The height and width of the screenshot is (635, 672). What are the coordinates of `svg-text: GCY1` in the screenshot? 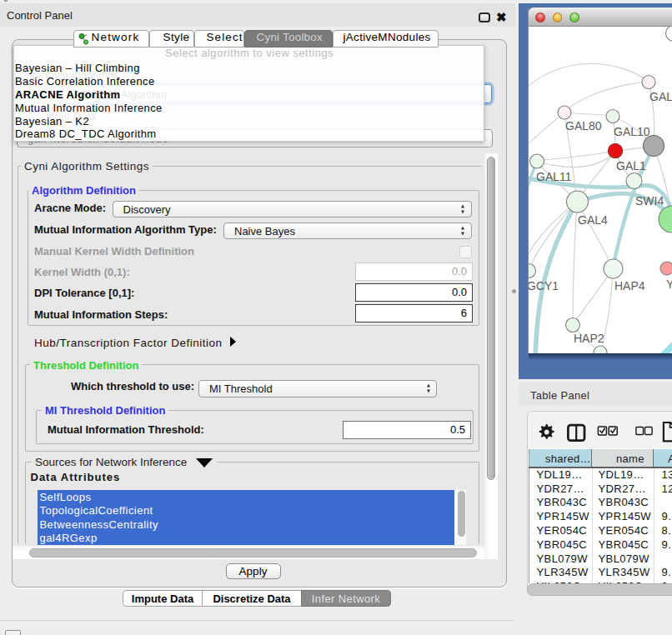 It's located at (544, 286).